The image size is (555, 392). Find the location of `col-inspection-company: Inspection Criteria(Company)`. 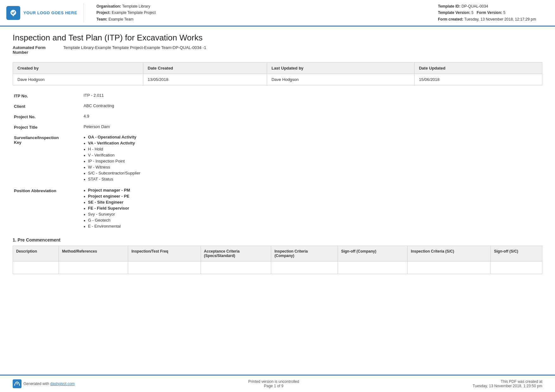

col-inspection-company: Inspection Criteria(Company) is located at coordinates (304, 254).